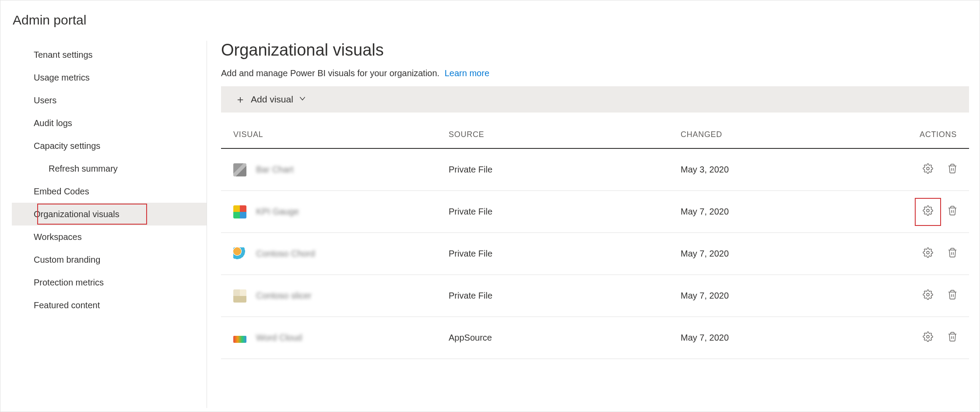  I want to click on plus-icon: ＋, so click(240, 99).